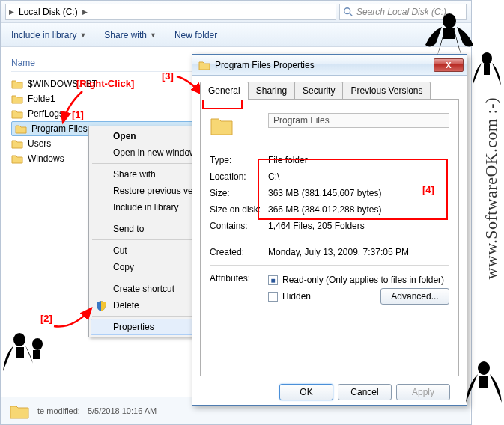 Image resolution: width=504 pixels, height=425 pixels. I want to click on search-icon, so click(348, 12).